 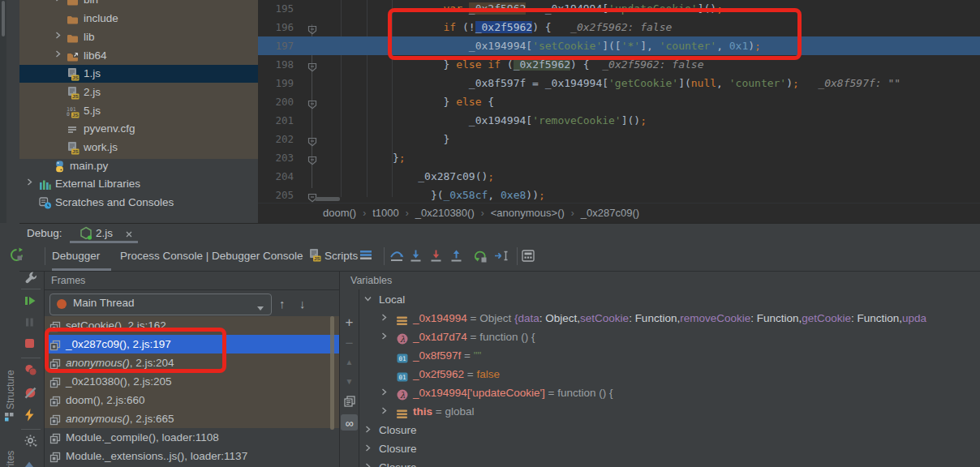 What do you see at coordinates (29, 323) in the screenshot?
I see `pause-button` at bounding box center [29, 323].